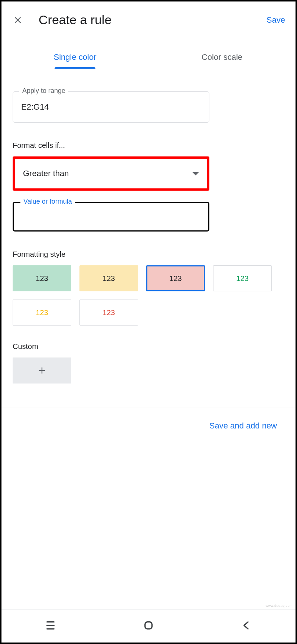 The height and width of the screenshot is (644, 297). Describe the element at coordinates (247, 626) in the screenshot. I see `nav-back-icon` at that location.